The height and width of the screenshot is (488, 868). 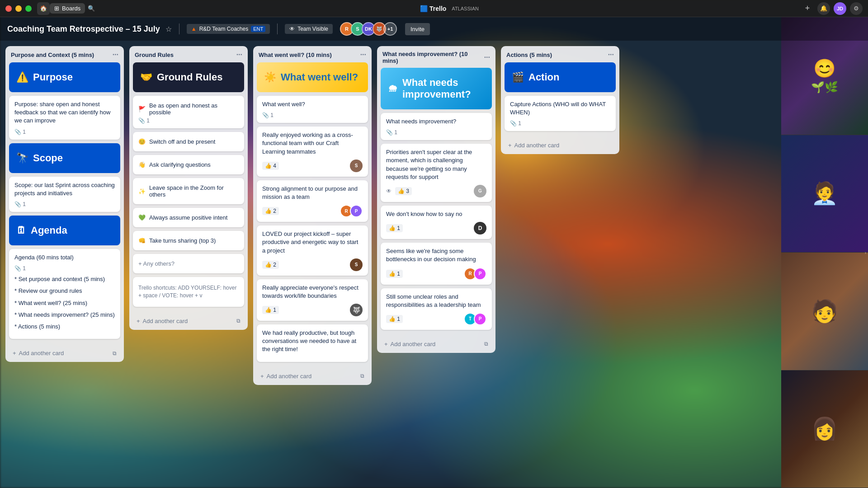 I want to click on card-rule-1: 🚩 Be as open and honest as possible 📎 1, so click(x=189, y=112).